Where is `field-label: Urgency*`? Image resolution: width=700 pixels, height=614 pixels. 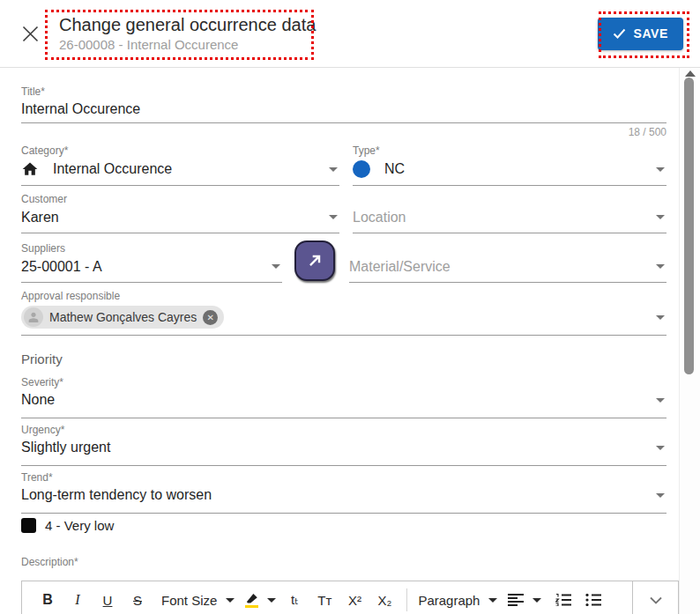 field-label: Urgency* is located at coordinates (344, 430).